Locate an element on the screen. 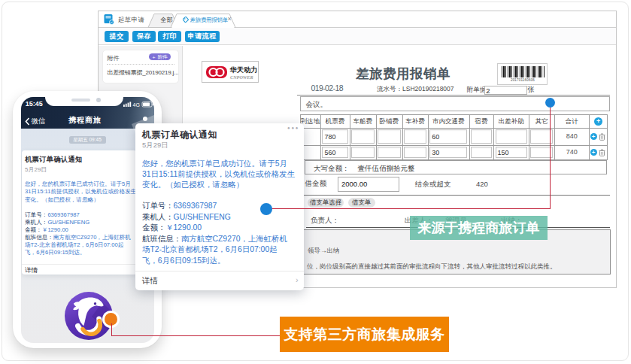  svg-text: 华天动力 is located at coordinates (243, 70).